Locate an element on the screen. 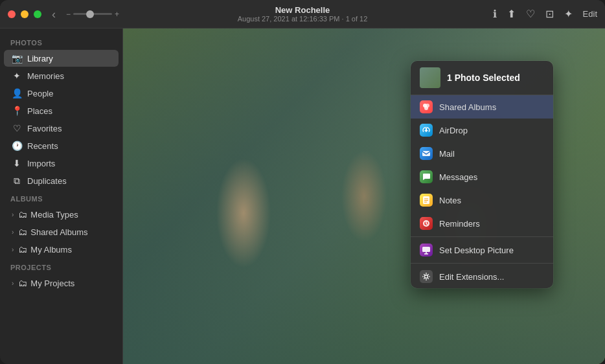 The width and height of the screenshot is (605, 364). edit-extensions-dropdown-icon is located at coordinates (426, 277).